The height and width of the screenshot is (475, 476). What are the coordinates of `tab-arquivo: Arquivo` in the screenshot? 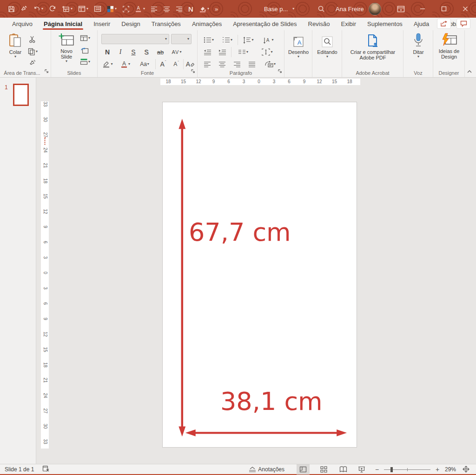 It's located at (22, 24).